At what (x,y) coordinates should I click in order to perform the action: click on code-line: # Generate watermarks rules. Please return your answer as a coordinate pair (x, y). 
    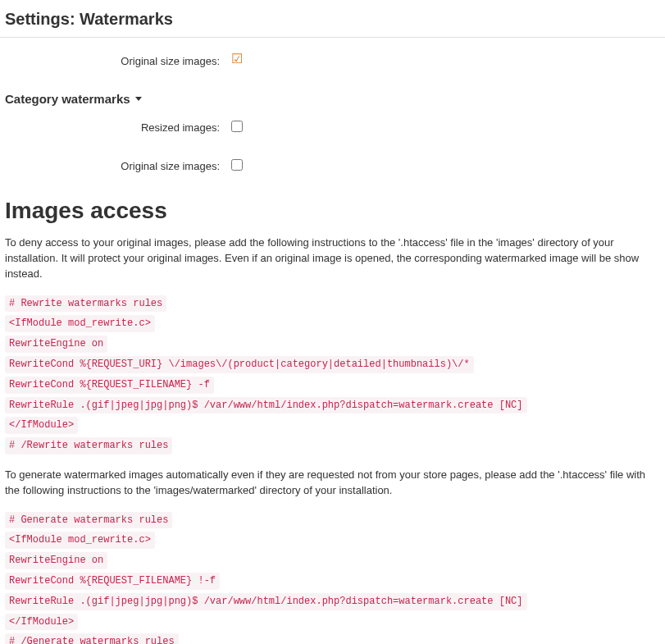
    Looking at the image, I should click on (89, 520).